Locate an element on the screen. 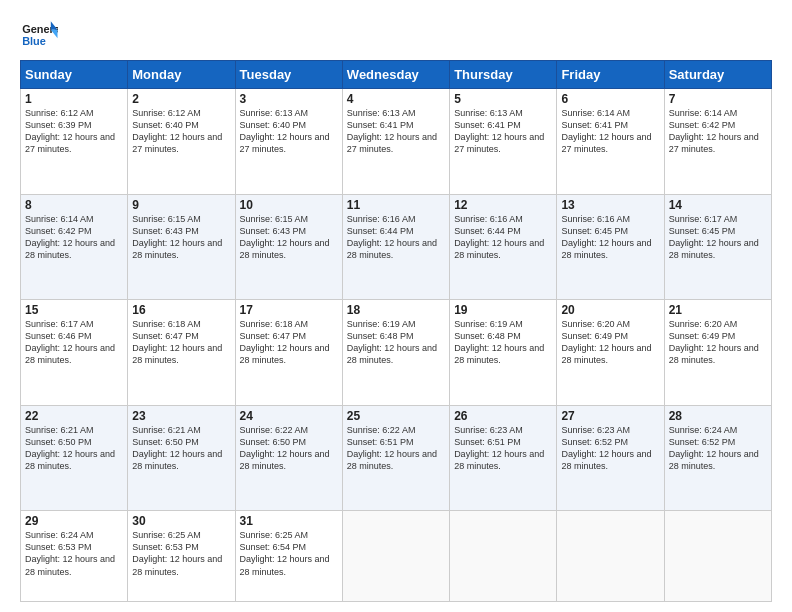  day-detail: Sunrise: 6:24 AMSunset: 6:52 PMDaylight:… is located at coordinates (718, 448).